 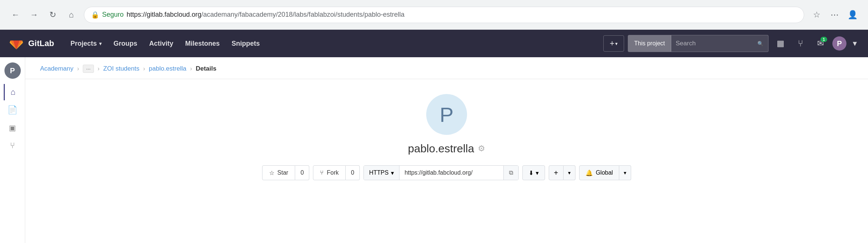 I want to click on nav-activity: Activity, so click(x=161, y=44).